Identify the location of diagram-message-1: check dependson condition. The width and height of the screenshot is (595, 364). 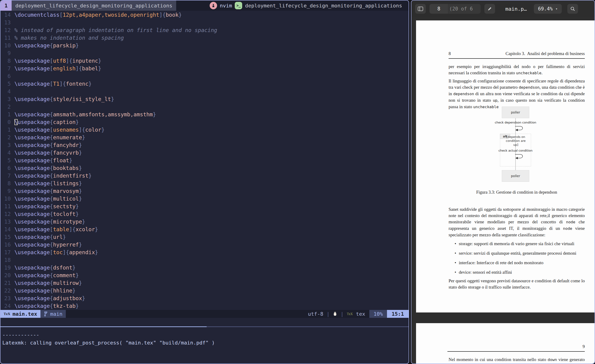
(516, 123).